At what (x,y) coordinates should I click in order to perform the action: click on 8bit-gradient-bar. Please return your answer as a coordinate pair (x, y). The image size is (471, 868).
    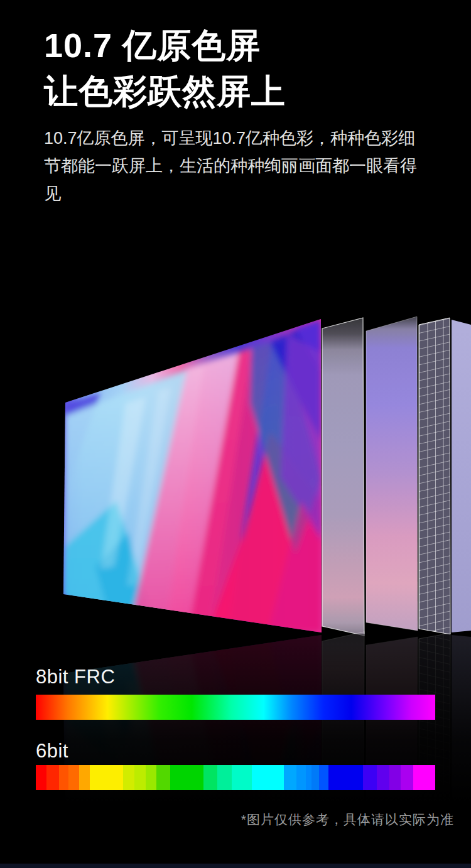
    Looking at the image, I should click on (236, 707).